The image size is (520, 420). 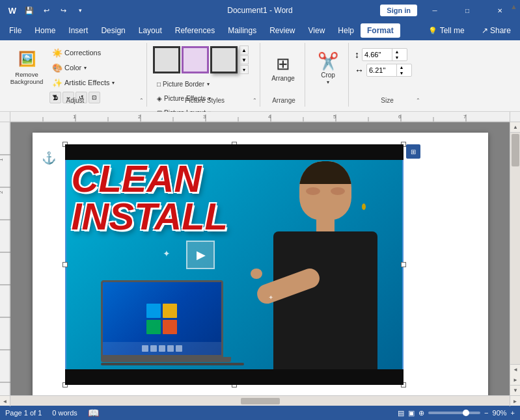 I want to click on save-btn: 💾, so click(x=29, y=10).